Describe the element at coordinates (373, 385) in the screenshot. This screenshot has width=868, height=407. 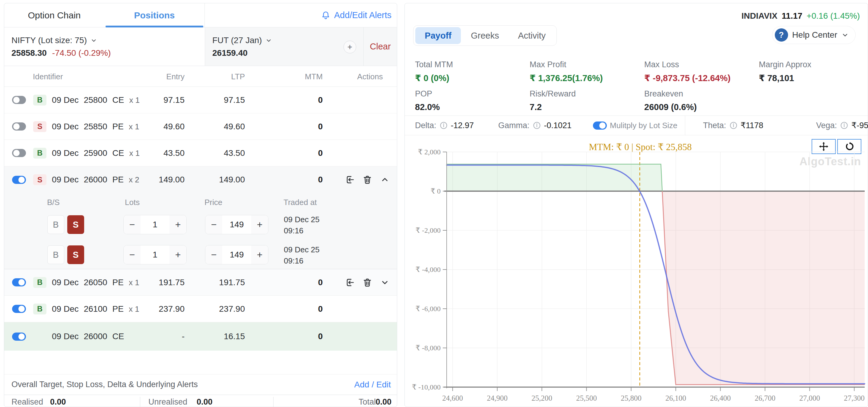
I see `add-edit-link: Add / Edit` at that location.